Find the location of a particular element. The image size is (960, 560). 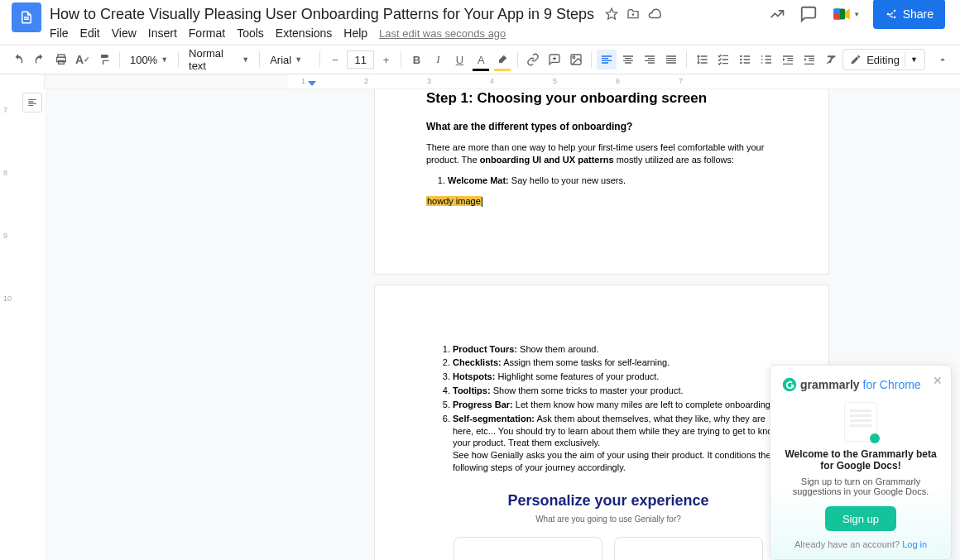

line-spacing-icon is located at coordinates (702, 60).